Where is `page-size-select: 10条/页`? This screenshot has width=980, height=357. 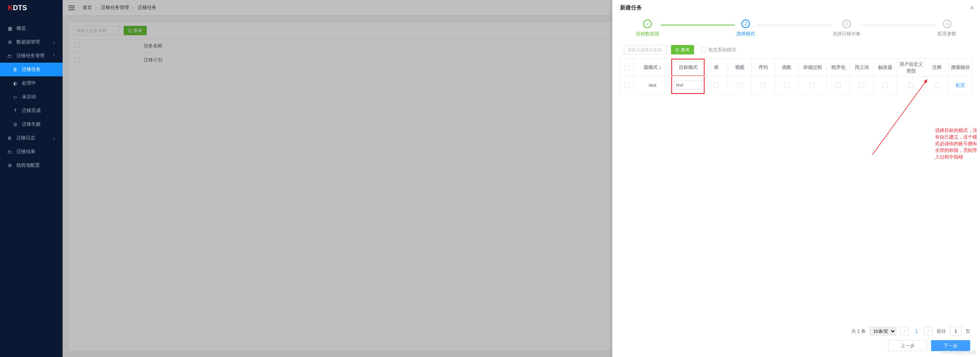 page-size-select: 10条/页 is located at coordinates (883, 331).